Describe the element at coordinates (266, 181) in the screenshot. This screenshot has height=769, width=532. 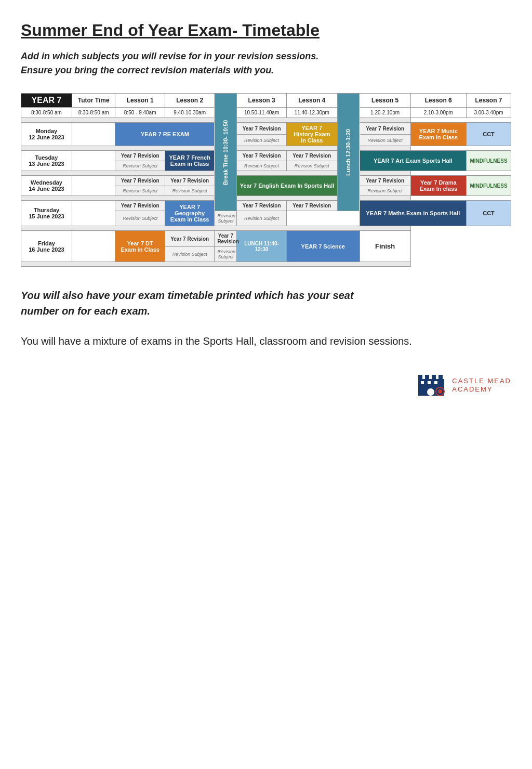
I see `wednesday-row1: Wednesday 14 June 2023 Year 7 Revision Y…` at that location.